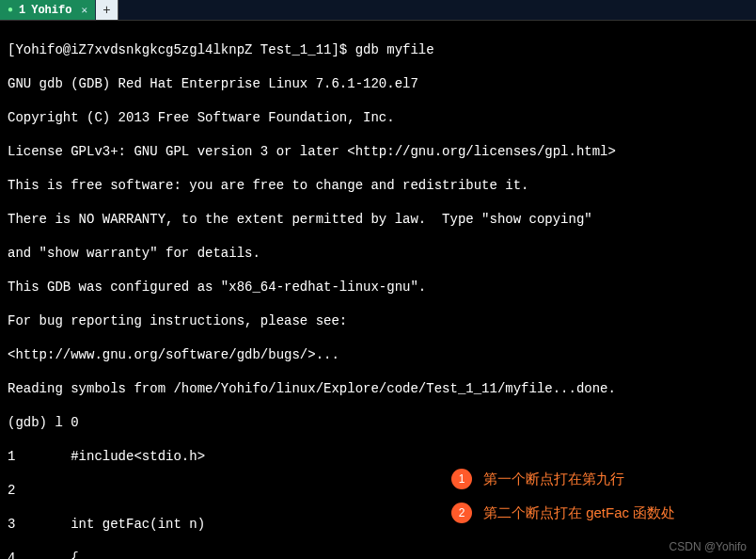 Image resolution: width=756 pixels, height=559 pixels. What do you see at coordinates (563, 513) in the screenshot?
I see `annotation-2: 2 第二个断点打在 getFac 函数处` at bounding box center [563, 513].